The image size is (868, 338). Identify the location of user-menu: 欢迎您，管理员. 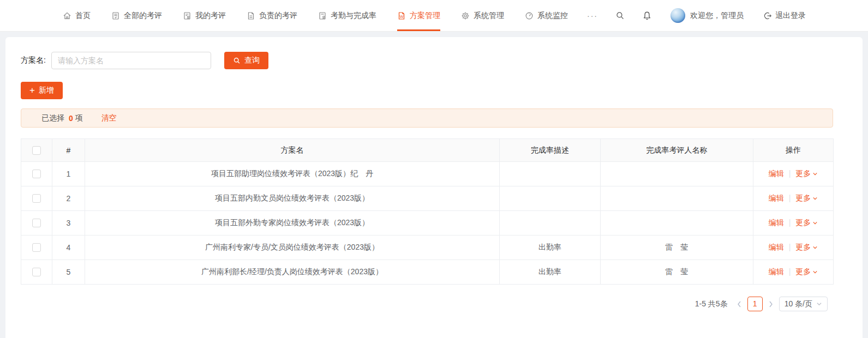
(707, 15).